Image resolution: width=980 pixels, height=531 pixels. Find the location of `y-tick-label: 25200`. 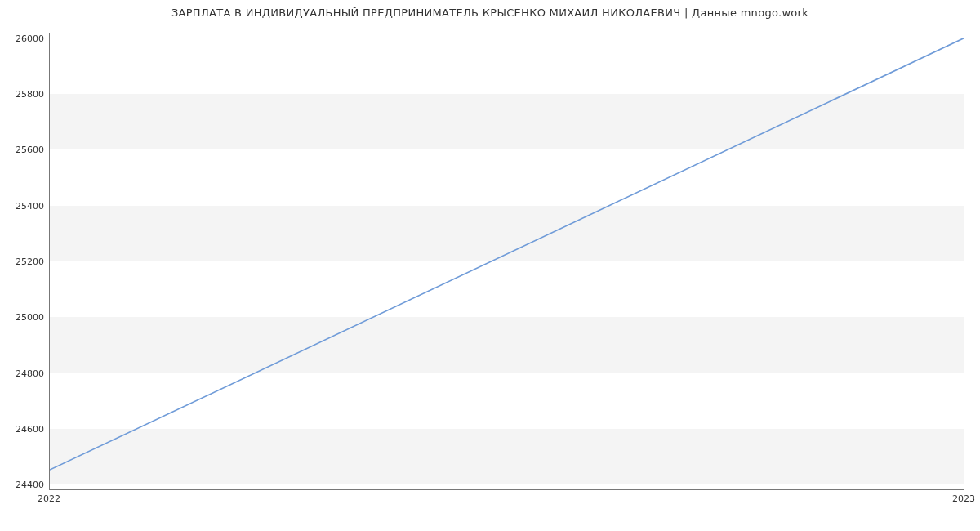

y-tick-label: 25200 is located at coordinates (24, 261).